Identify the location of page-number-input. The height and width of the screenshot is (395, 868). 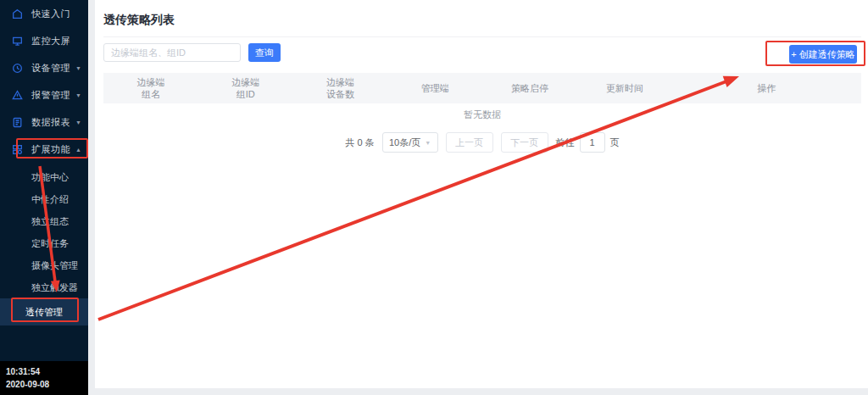
(593, 142).